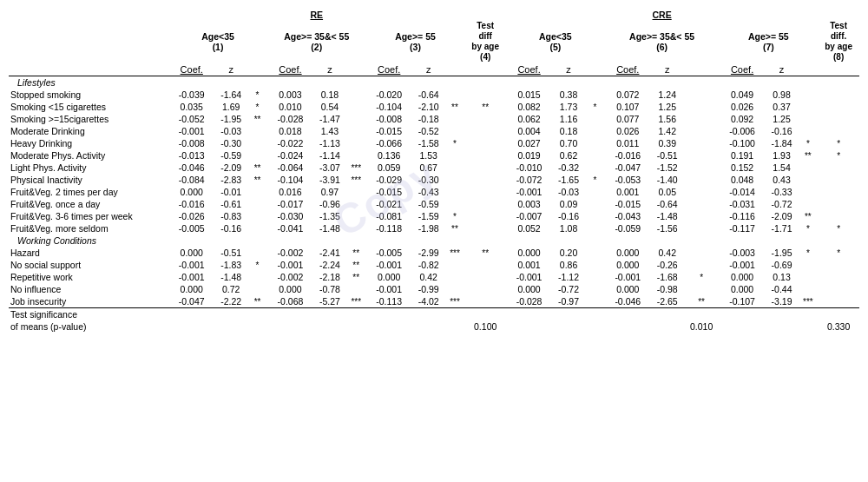 The height and width of the screenshot is (482, 868). What do you see at coordinates (330, 265) in the screenshot?
I see `z2-cell: -2.24` at bounding box center [330, 265].